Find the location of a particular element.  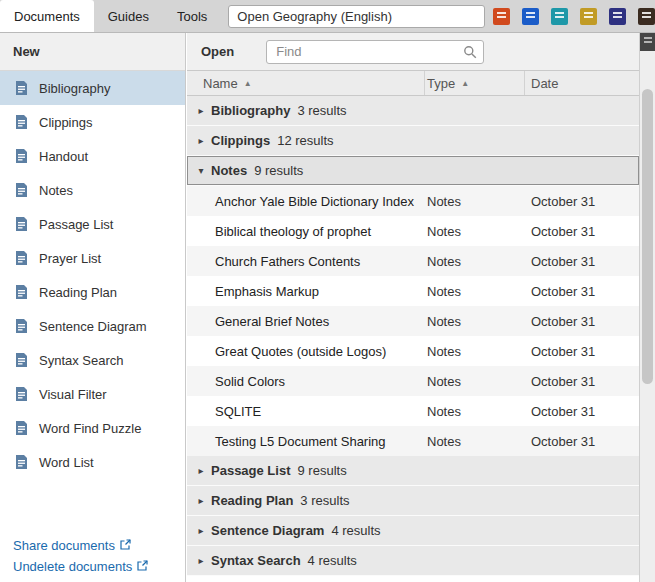

shortcut-icons is located at coordinates (574, 16).